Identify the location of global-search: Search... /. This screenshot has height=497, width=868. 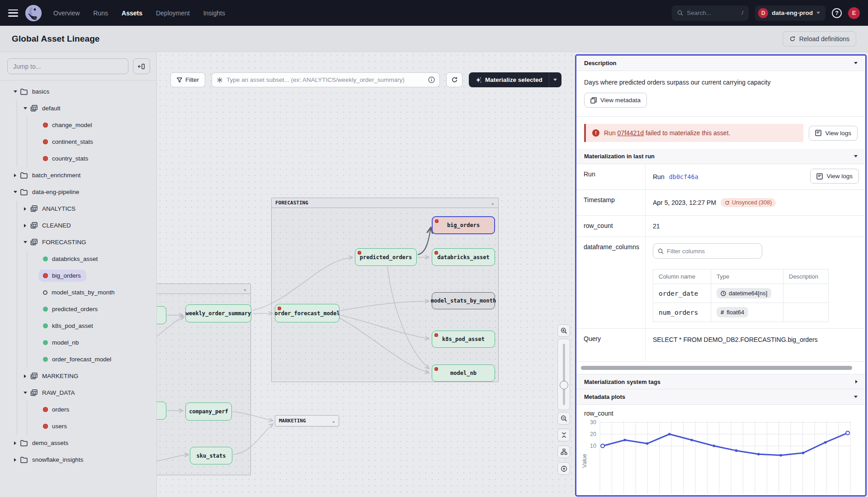
(710, 13).